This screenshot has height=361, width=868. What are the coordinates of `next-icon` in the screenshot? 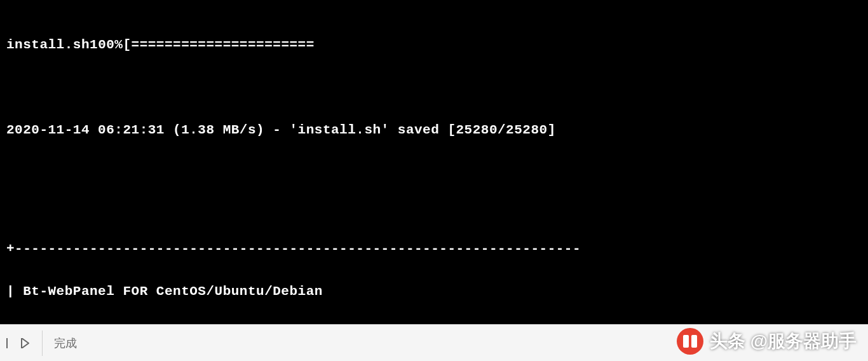 It's located at (25, 343).